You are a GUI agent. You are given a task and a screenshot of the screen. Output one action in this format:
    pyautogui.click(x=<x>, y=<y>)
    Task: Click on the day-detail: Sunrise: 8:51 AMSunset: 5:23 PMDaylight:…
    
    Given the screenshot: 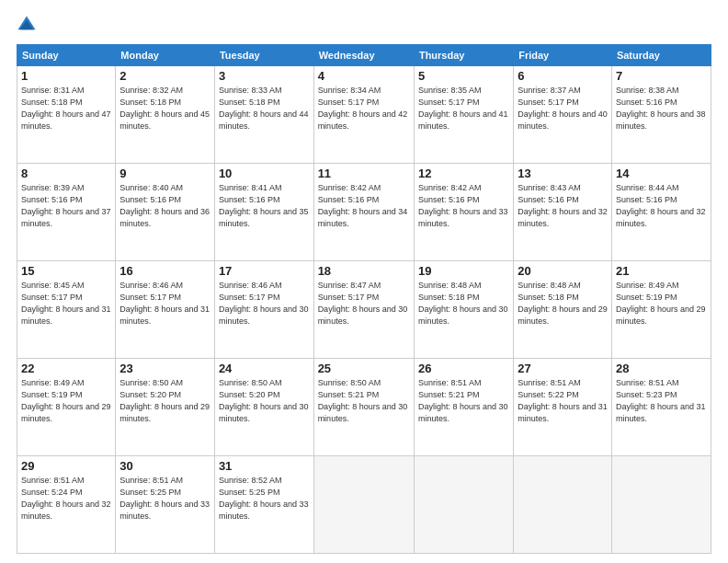 What is the action you would take?
    pyautogui.click(x=662, y=401)
    